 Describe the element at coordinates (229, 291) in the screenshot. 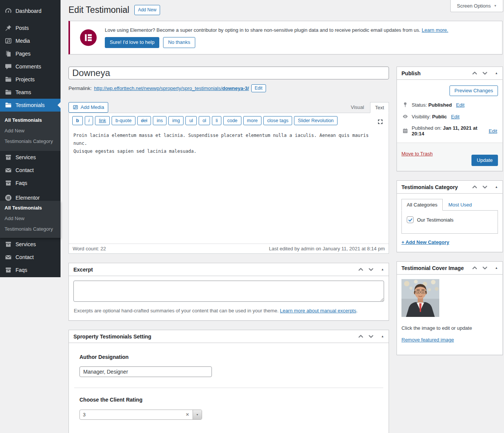

I see `excerpt-textarea` at that location.